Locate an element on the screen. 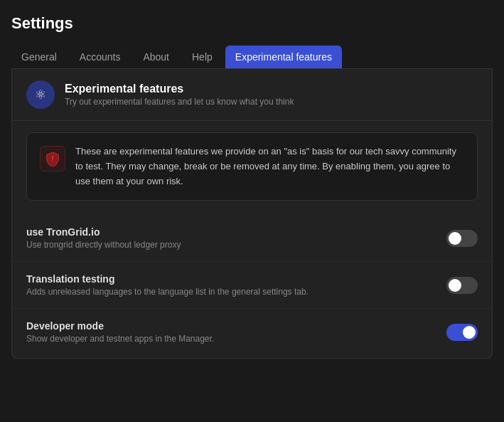 This screenshot has height=422, width=504. toggle-developer is located at coordinates (462, 332).